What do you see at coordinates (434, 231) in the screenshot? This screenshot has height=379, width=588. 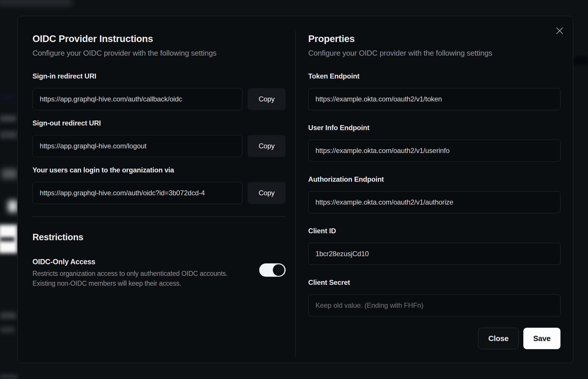 I see `client-id-label: Client ID` at bounding box center [434, 231].